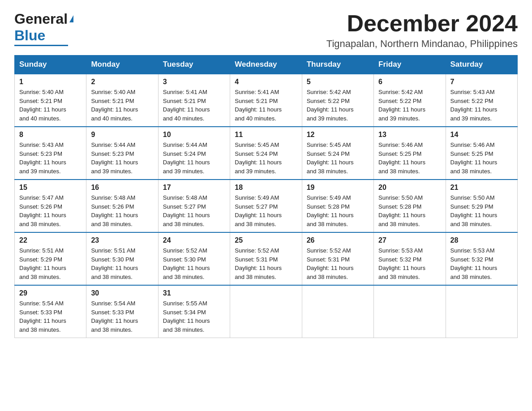 Image resolution: width=532 pixels, height=411 pixels. Describe the element at coordinates (409, 240) in the screenshot. I see `day-number: 27` at that location.